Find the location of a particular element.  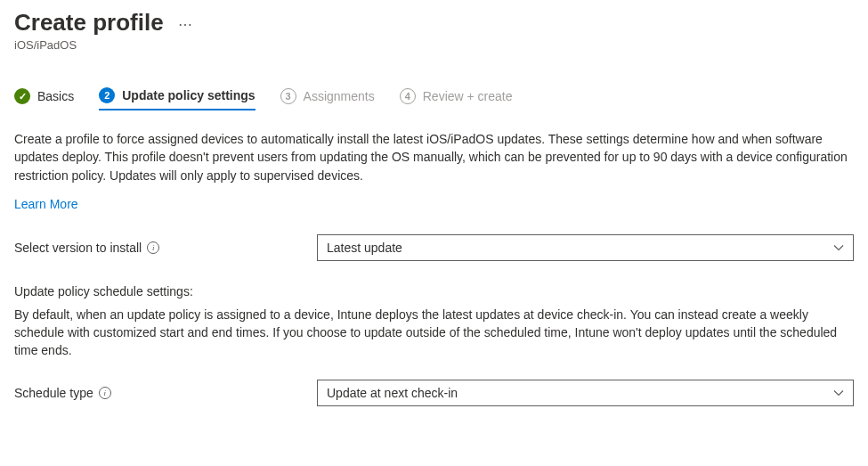

check-icon is located at coordinates (22, 96).